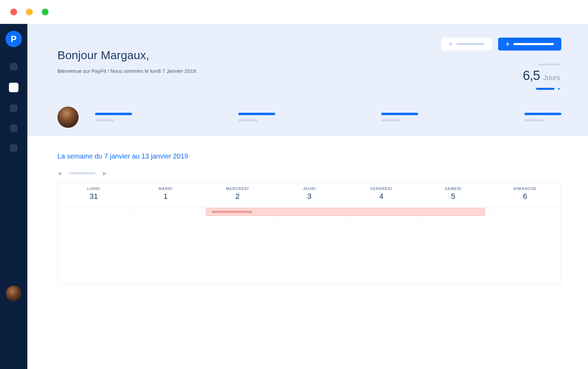 The image size is (588, 369). I want to click on traffic-light-zoom-icon, so click(45, 12).